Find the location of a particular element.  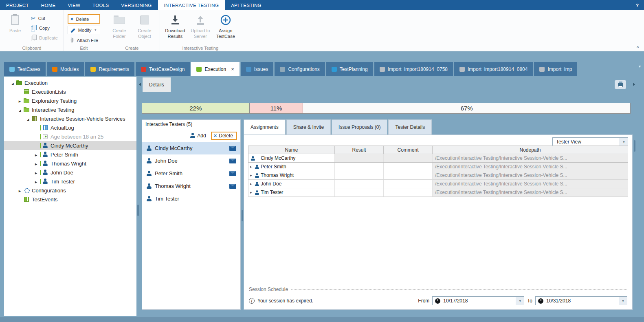

table-row: ▸ Thomas Wright /Execution/Interactive T… is located at coordinates (438, 175).